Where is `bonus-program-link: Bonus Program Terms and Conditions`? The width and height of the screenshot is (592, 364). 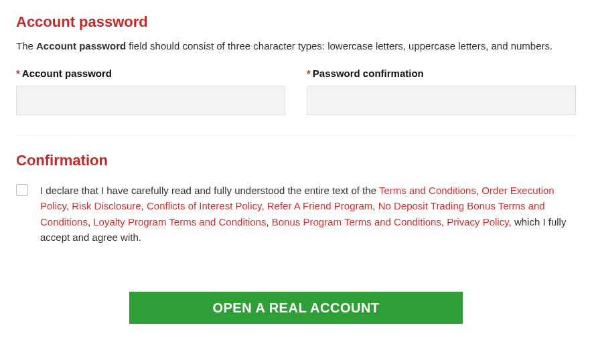 bonus-program-link: Bonus Program Terms and Conditions is located at coordinates (356, 222).